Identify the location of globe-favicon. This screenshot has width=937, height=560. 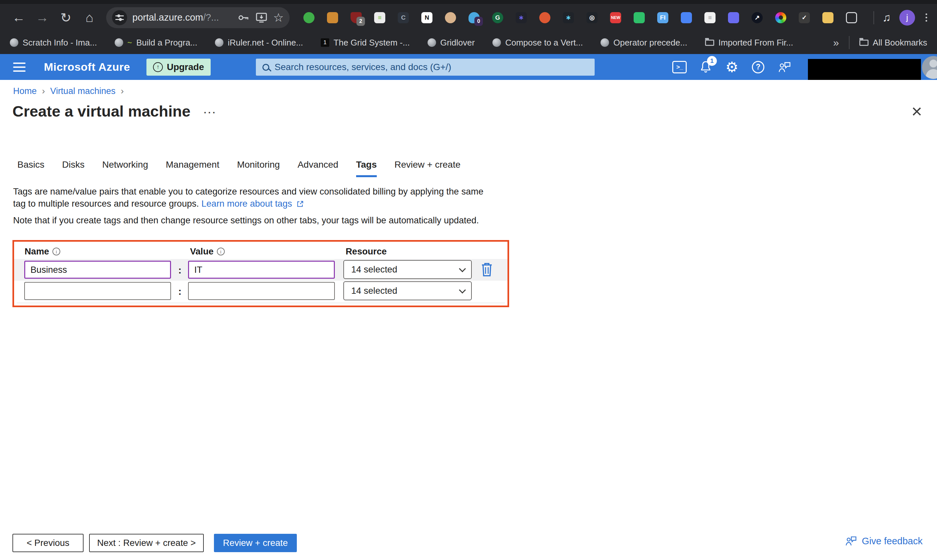
(119, 43).